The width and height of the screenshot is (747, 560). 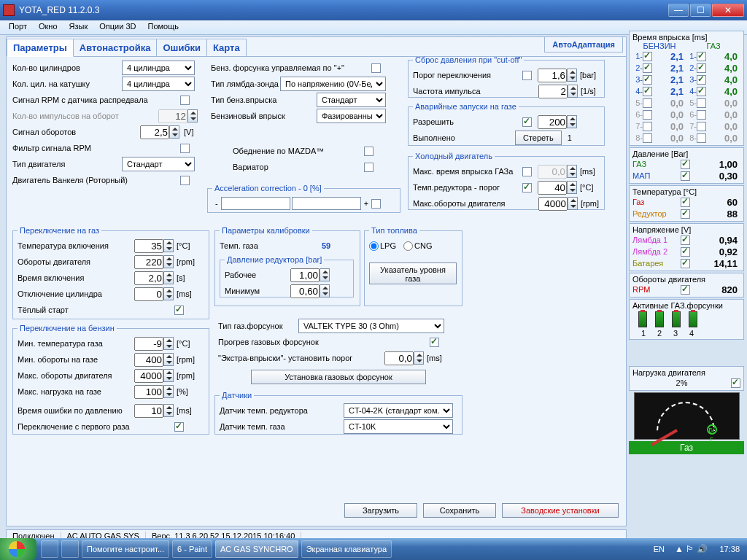 What do you see at coordinates (527, 76) in the screenshot?
I see `cutoff-thresh-check` at bounding box center [527, 76].